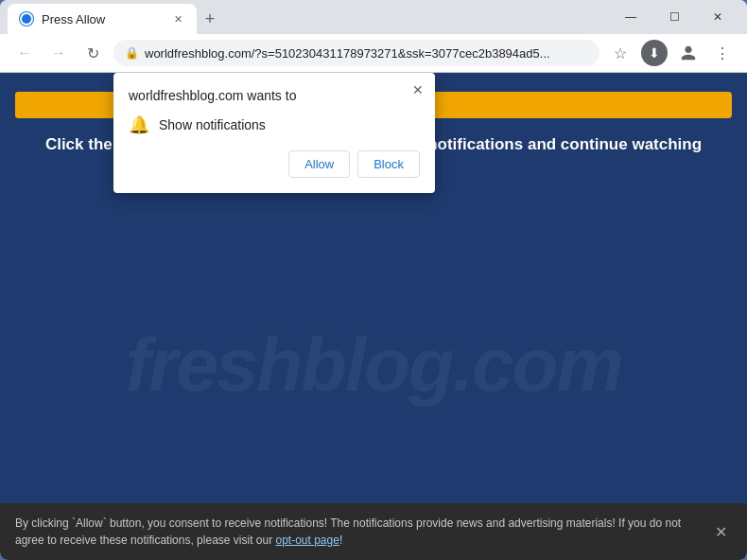  I want to click on window-controls: — ☐ ✕, so click(674, 17).